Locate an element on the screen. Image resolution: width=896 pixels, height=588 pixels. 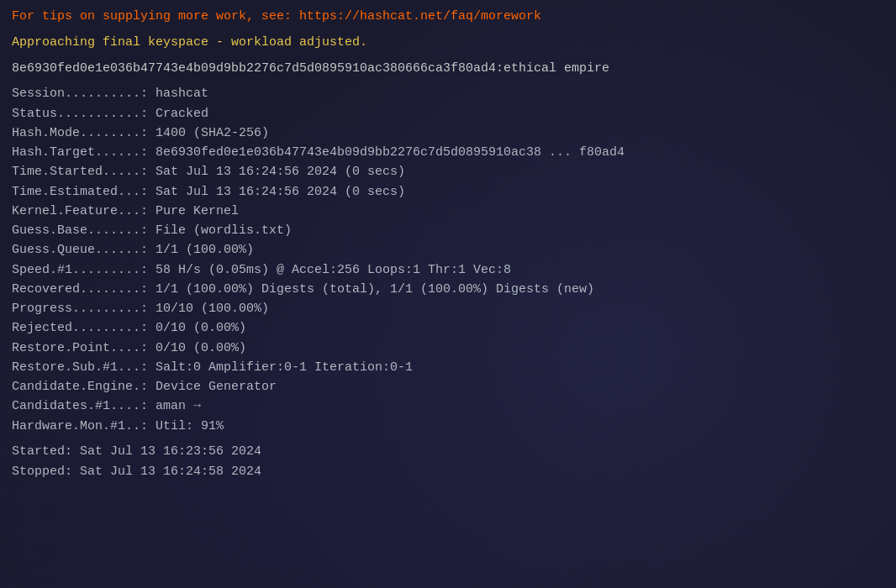
time-started-line: Time.Started.....: Sat Jul 13 16:24:56 2… is located at coordinates (448, 171).